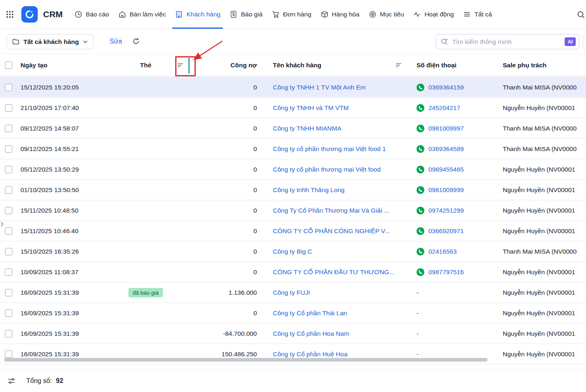 This screenshot has width=586, height=392. I want to click on phone-number: 0981009997, so click(446, 128).